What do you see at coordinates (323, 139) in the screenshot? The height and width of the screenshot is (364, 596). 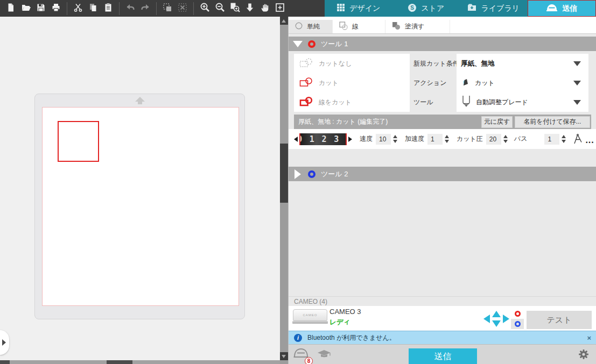 I see `dial-digits: 0 1 2 3 4` at bounding box center [323, 139].